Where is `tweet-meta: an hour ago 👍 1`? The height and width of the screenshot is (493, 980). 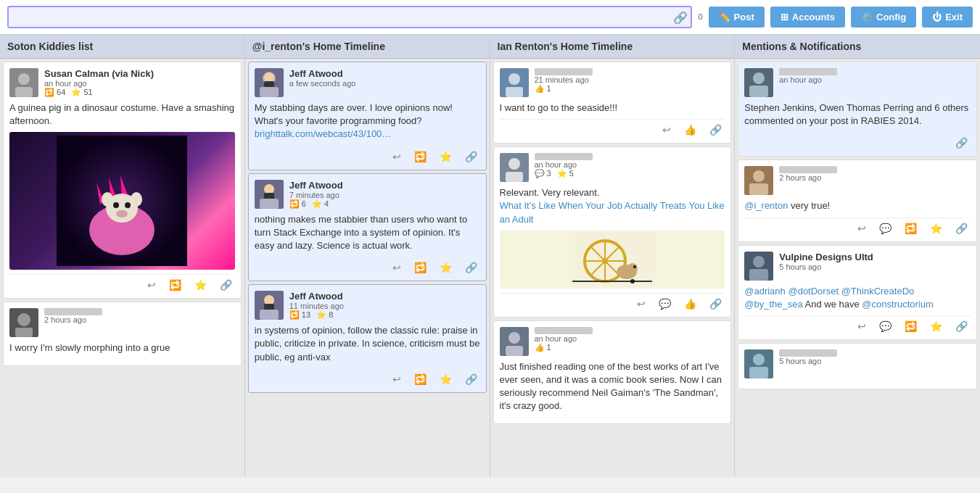
tweet-meta: an hour ago 👍 1 is located at coordinates (630, 339).